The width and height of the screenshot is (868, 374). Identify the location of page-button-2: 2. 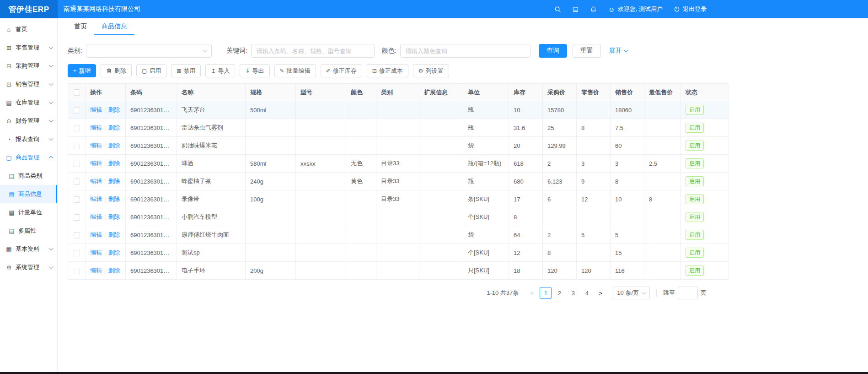
(559, 293).